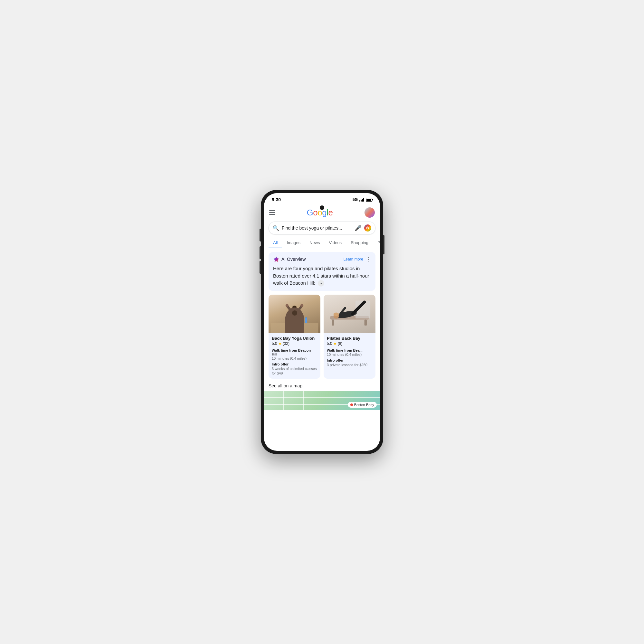  What do you see at coordinates (295, 364) in the screenshot?
I see `offer-label-1: Intro offer` at bounding box center [295, 364].